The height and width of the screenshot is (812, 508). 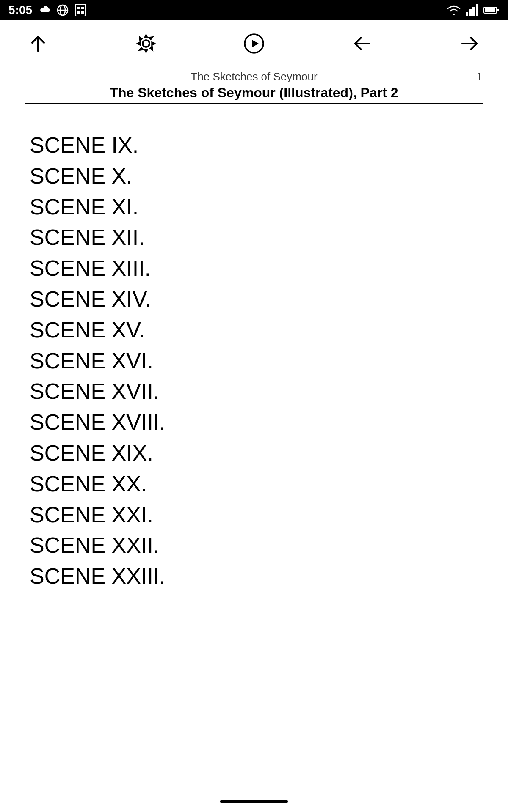 I want to click on bottom-bar, so click(x=254, y=801).